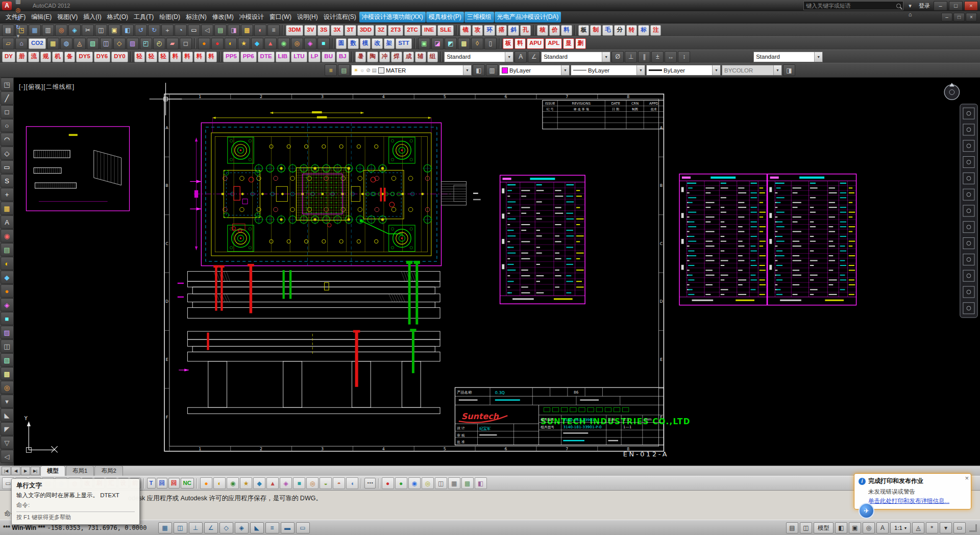 The height and width of the screenshot is (535, 980). Describe the element at coordinates (569, 44) in the screenshot. I see `toolbar-button-显: 显` at that location.